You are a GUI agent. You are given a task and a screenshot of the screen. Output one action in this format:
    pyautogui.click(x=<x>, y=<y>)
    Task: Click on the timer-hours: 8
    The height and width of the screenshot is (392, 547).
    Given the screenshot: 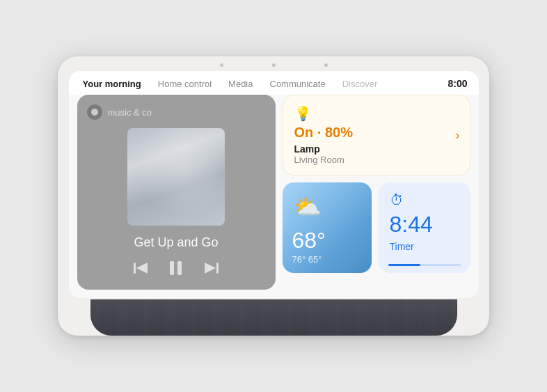 What is the action you would take?
    pyautogui.click(x=396, y=224)
    